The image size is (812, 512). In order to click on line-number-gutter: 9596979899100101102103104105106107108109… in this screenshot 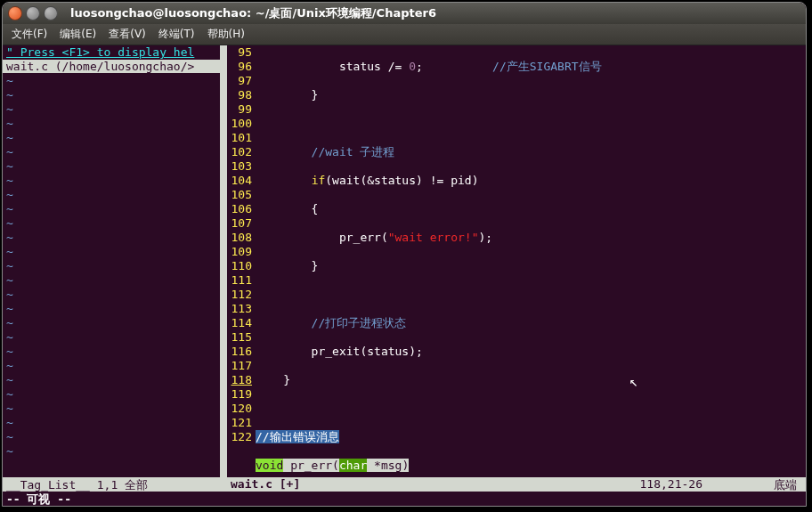, I will do `click(241, 276)`.